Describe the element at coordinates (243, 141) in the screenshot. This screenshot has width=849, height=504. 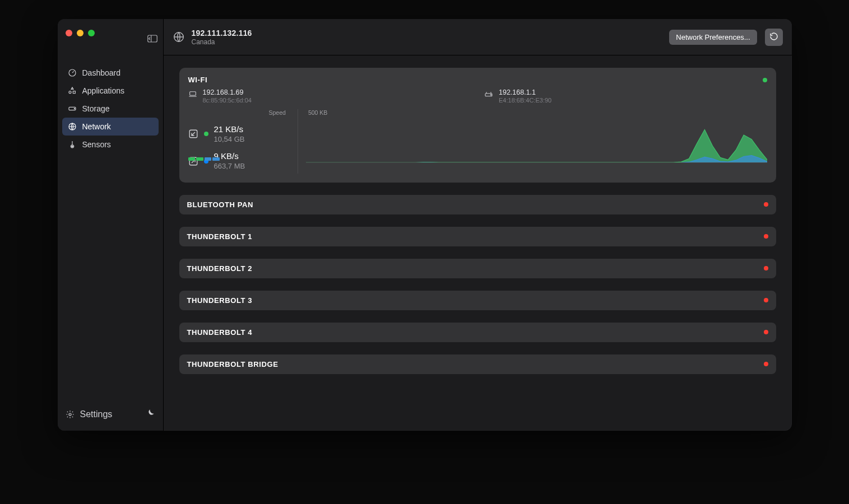
I see `chart-legend: 21 KB/s 10,54 GB 9 KB/s` at that location.